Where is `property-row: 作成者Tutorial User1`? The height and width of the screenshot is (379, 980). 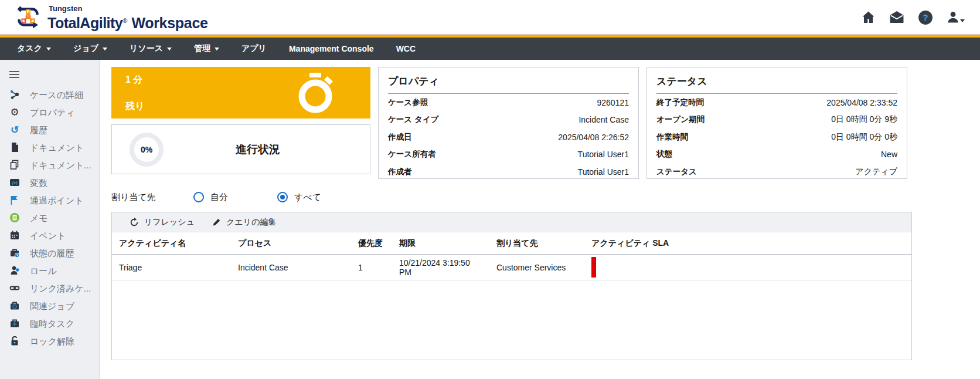 property-row: 作成者Tutorial User1 is located at coordinates (509, 172).